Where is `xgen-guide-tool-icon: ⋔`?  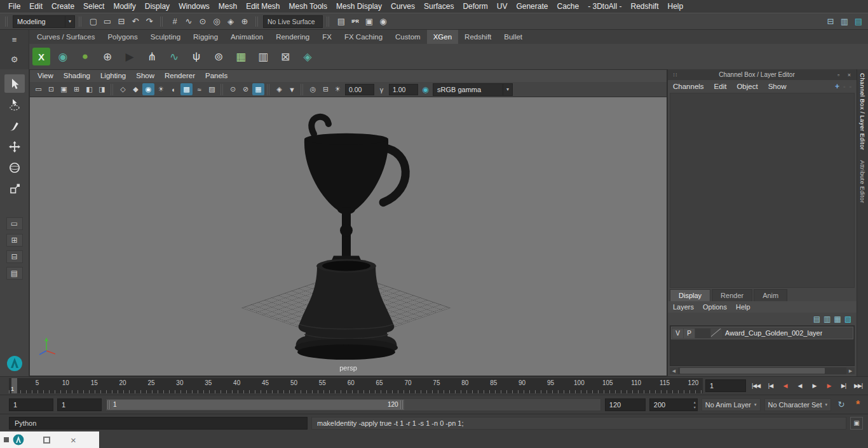
xgen-guide-tool-icon: ⋔ is located at coordinates (152, 57).